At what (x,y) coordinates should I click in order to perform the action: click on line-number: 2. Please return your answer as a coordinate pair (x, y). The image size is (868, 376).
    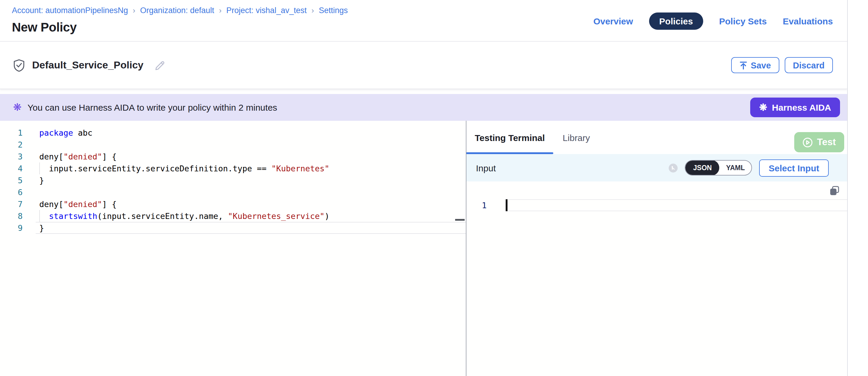
    Looking at the image, I should click on (11, 145).